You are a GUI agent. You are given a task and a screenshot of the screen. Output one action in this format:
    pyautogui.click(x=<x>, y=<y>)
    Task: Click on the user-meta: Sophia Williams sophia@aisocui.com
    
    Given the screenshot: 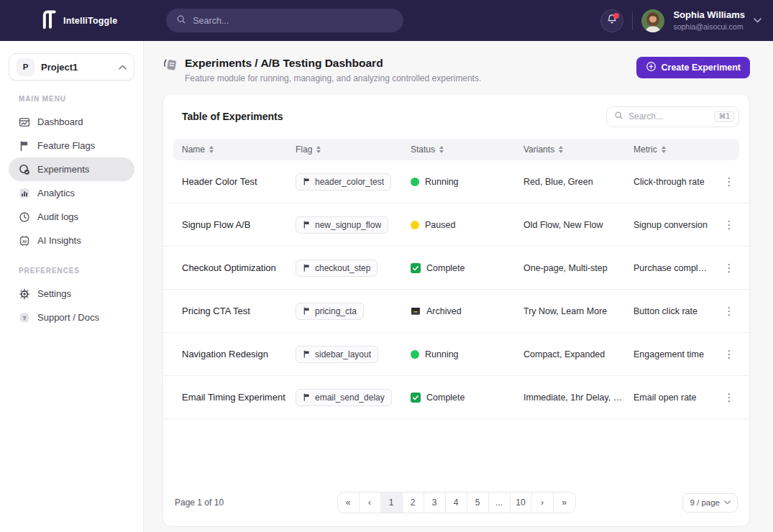 What is the action you would take?
    pyautogui.click(x=709, y=20)
    